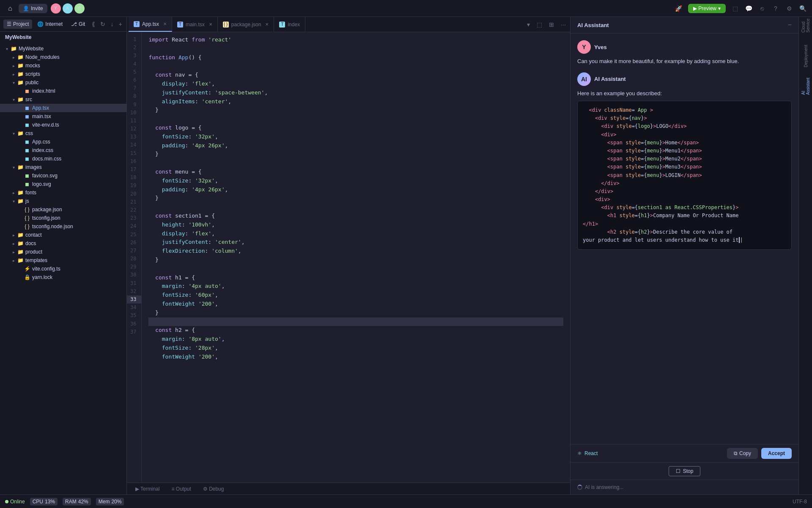  What do you see at coordinates (63, 252) in the screenshot?
I see `tree-item-product: ▸ 📁 product` at bounding box center [63, 252].